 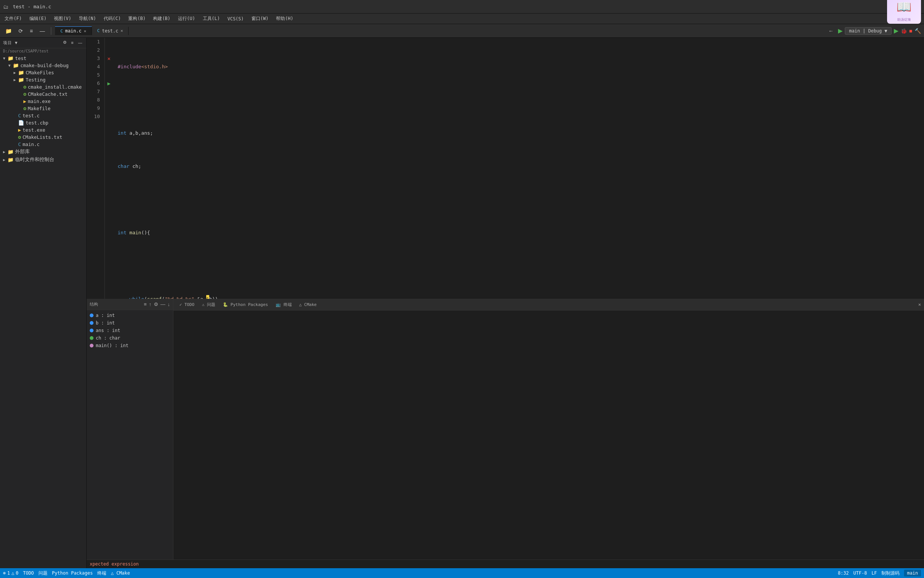 I want to click on run-green-btn: ▶, so click(x=896, y=31).